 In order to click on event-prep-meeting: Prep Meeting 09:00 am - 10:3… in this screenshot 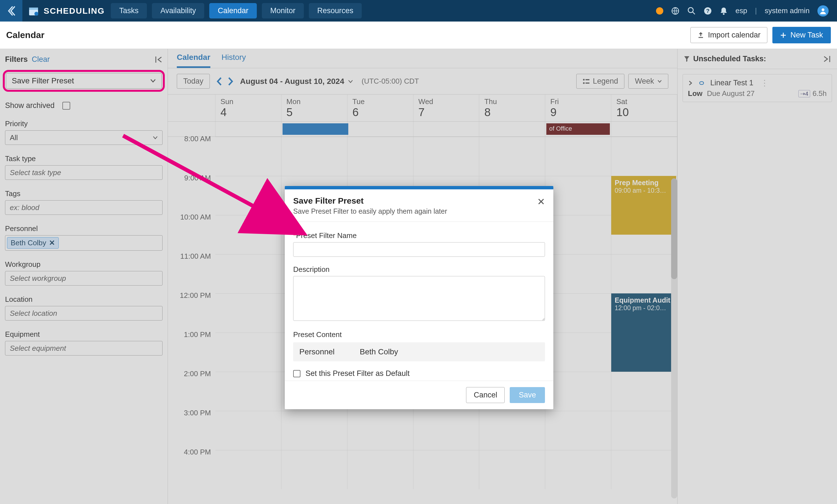, I will do `click(643, 205)`.